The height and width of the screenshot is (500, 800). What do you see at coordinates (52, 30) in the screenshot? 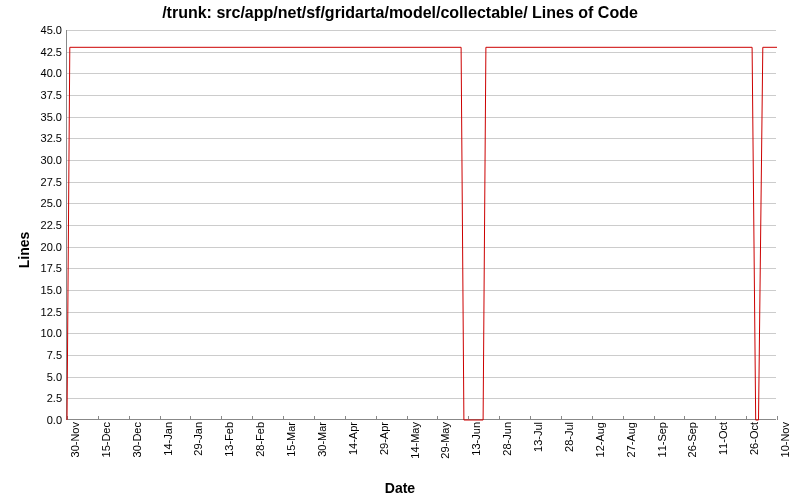
I see `y-tick-label: 45.0` at bounding box center [52, 30].